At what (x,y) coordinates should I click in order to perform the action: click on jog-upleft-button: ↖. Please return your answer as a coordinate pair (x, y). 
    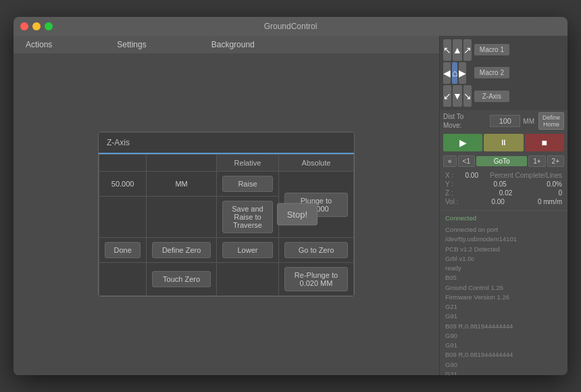
    Looking at the image, I should click on (447, 50).